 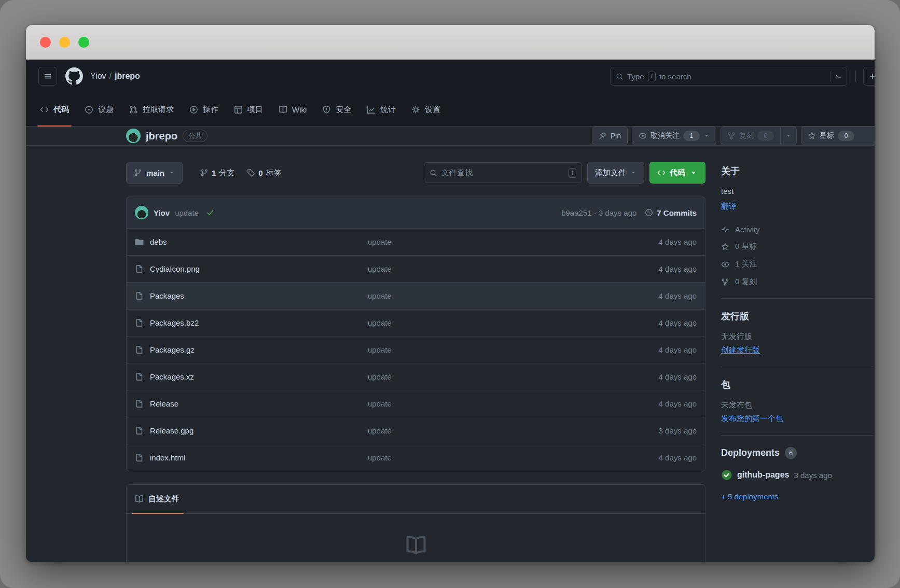 What do you see at coordinates (168, 457) in the screenshot?
I see `file-name: index.html` at bounding box center [168, 457].